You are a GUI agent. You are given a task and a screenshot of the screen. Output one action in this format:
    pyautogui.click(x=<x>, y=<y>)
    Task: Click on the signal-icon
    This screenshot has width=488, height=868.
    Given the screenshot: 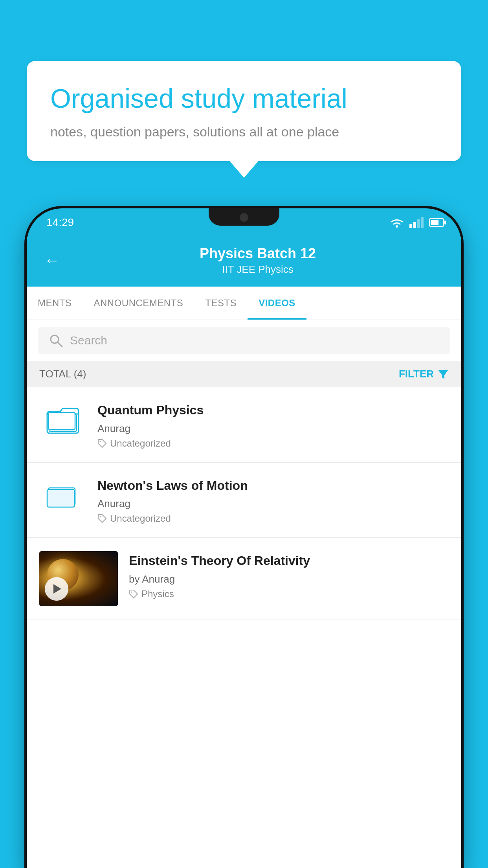 What is the action you would take?
    pyautogui.click(x=416, y=223)
    